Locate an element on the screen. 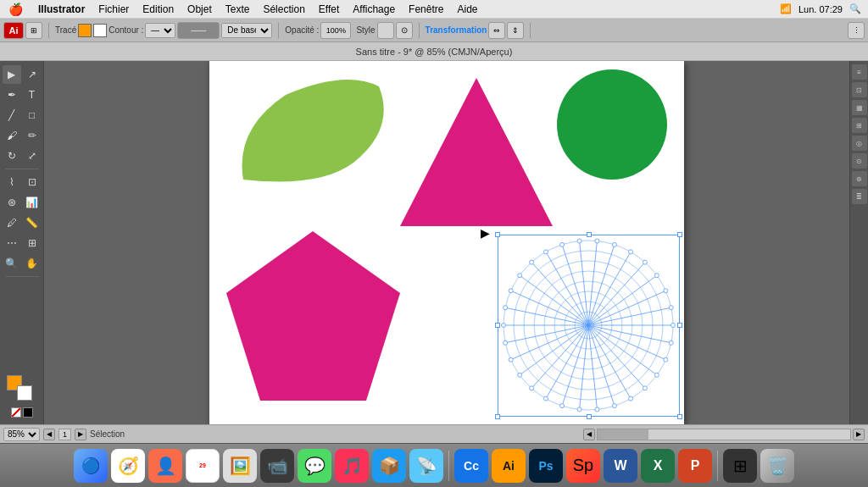  dock-illustrator: Ai is located at coordinates (509, 466).